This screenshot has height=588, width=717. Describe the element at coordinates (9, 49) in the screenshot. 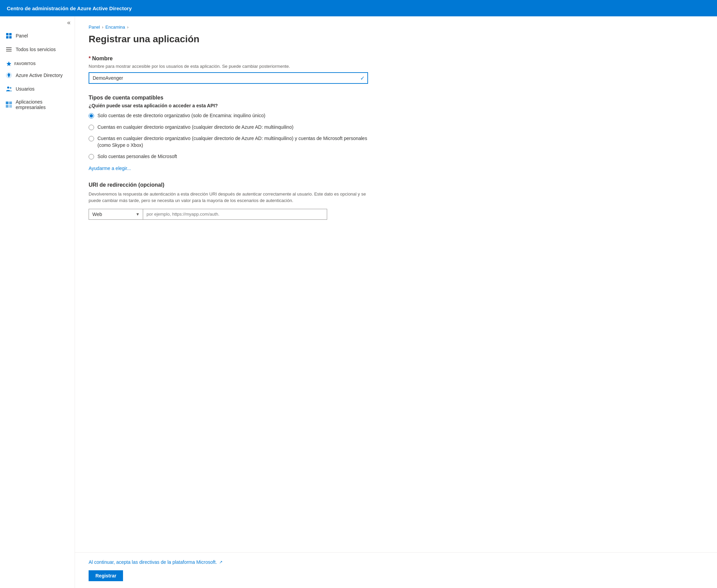

I see `list-icon` at that location.